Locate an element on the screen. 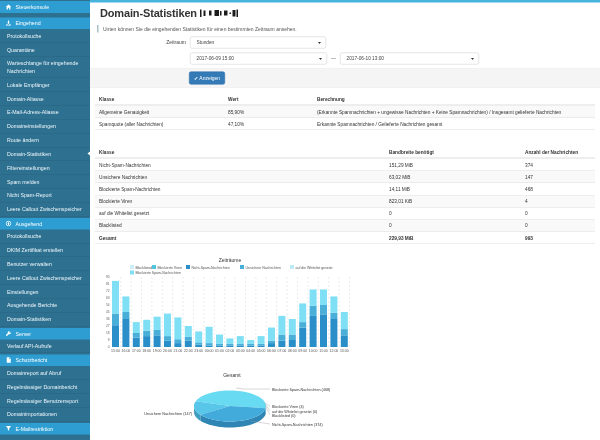 This screenshot has width=600, height=440. svg-text: 17:00 is located at coordinates (136, 351).